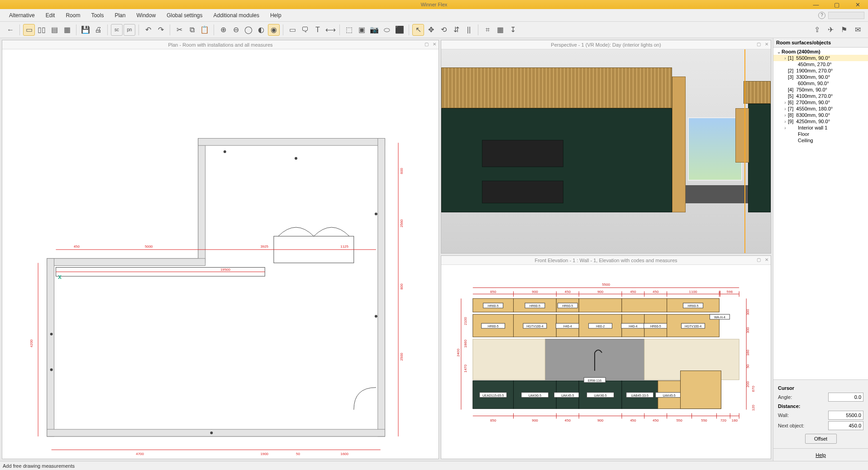  What do you see at coordinates (821, 102) in the screenshot?
I see `tree-item: ›[6] 2700mm, 90.0°` at bounding box center [821, 102].